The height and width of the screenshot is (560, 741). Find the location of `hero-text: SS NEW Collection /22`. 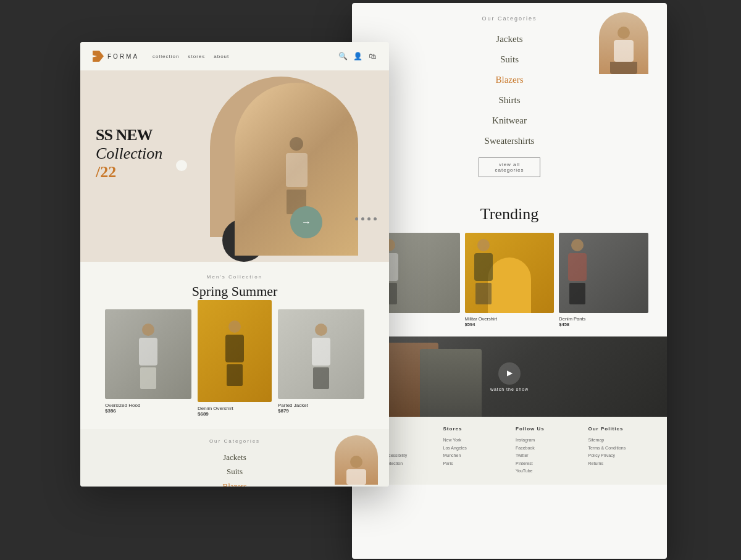

hero-text: SS NEW Collection /22 is located at coordinates (129, 154).